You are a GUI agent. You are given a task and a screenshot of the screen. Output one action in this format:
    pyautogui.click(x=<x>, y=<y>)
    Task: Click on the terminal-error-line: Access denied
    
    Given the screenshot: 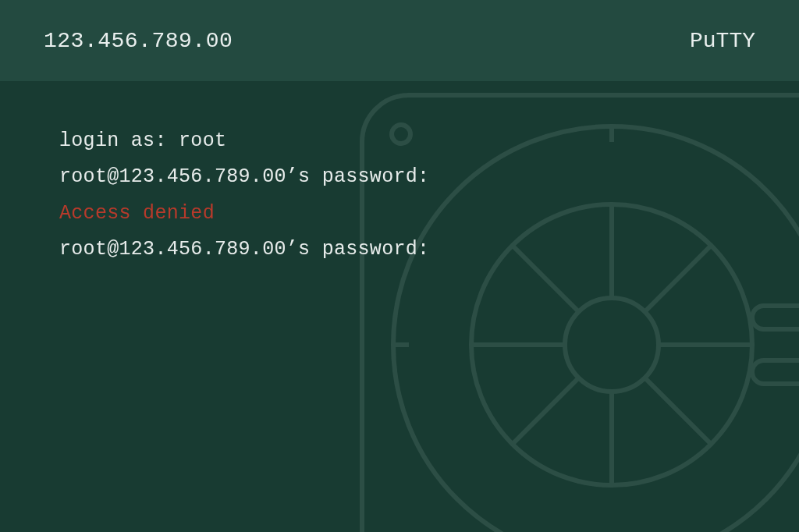 What is the action you would take?
    pyautogui.click(x=400, y=214)
    